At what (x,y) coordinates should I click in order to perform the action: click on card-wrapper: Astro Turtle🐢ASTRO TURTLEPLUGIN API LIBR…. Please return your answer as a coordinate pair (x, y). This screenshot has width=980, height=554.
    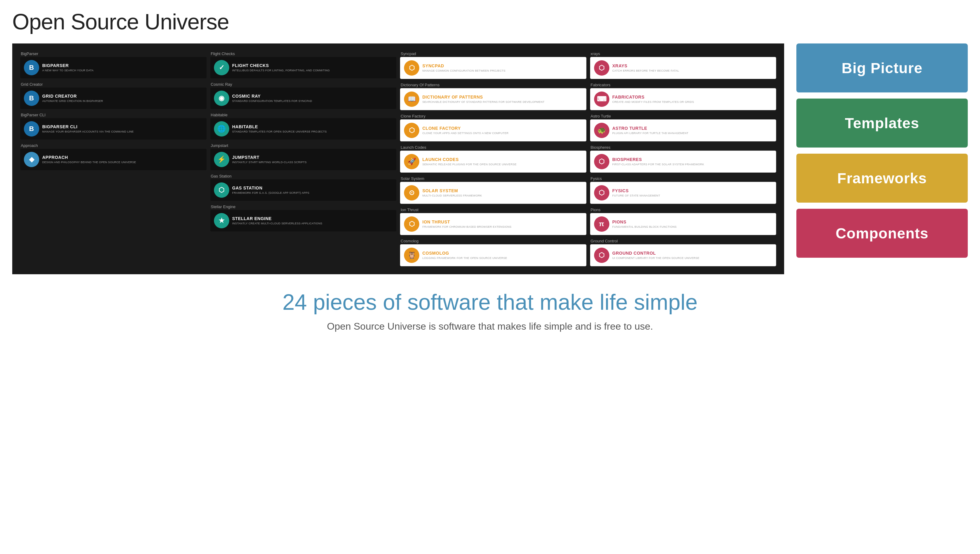
    Looking at the image, I should click on (683, 127).